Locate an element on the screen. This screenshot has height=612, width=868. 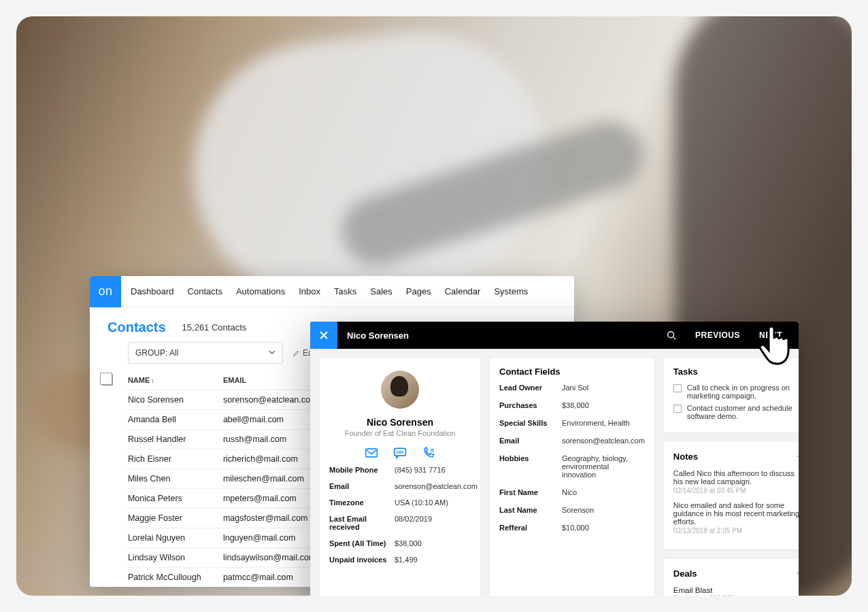
main-navbar: on DashboardContactsAutomationsInboxTask… is located at coordinates (332, 292).